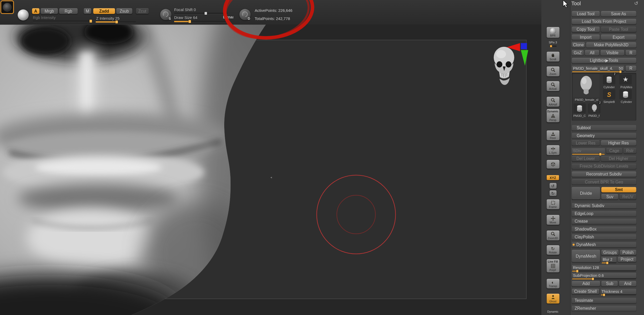 The height and width of the screenshot is (315, 644). I want to click on draw-size-slider-label: Draw Size 64, so click(186, 17).